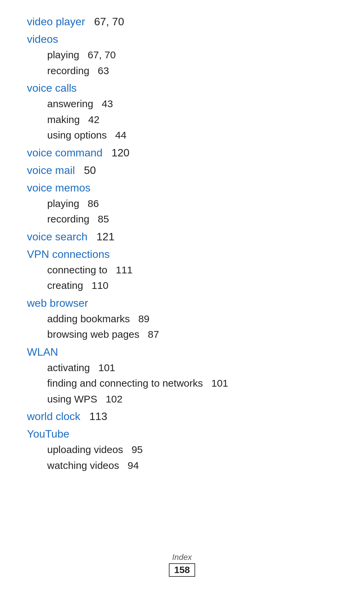  Describe the element at coordinates (182, 170) in the screenshot. I see `index-term: voice mail 50` at that location.